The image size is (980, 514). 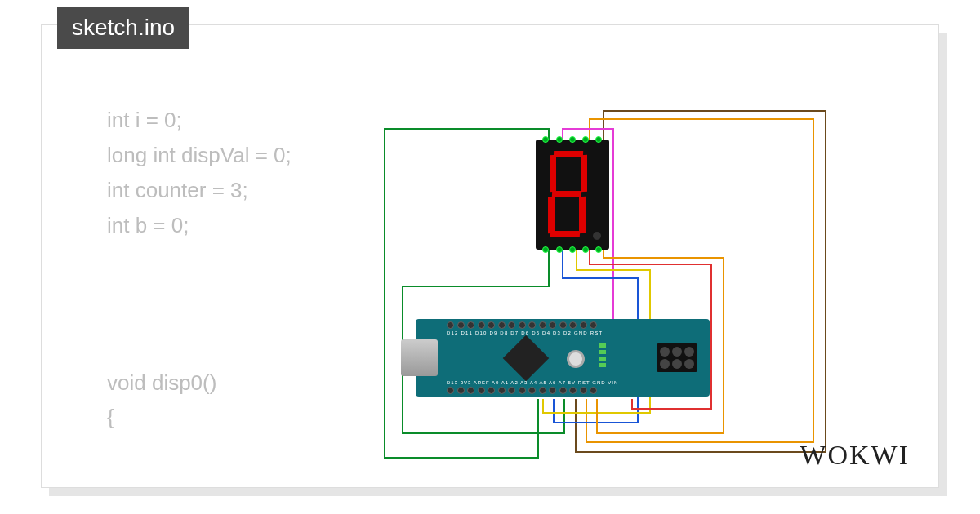 I want to click on code-line: {, so click(x=199, y=418).